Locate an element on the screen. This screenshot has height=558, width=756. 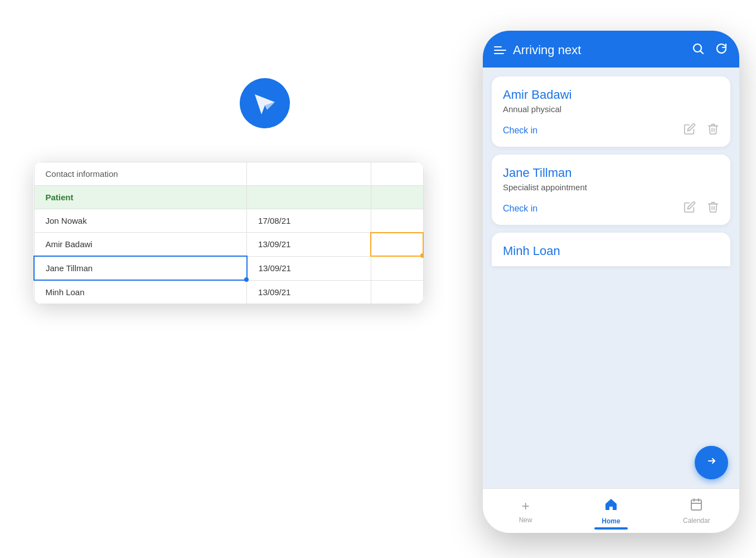
app-logo-background is located at coordinates (265, 103).